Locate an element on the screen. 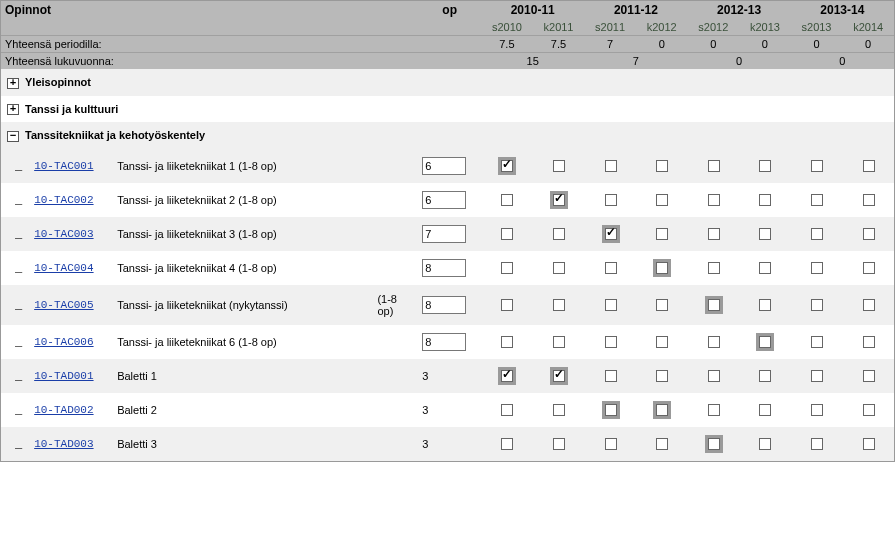  course-code-link: 10-TAC006 is located at coordinates (64, 342).